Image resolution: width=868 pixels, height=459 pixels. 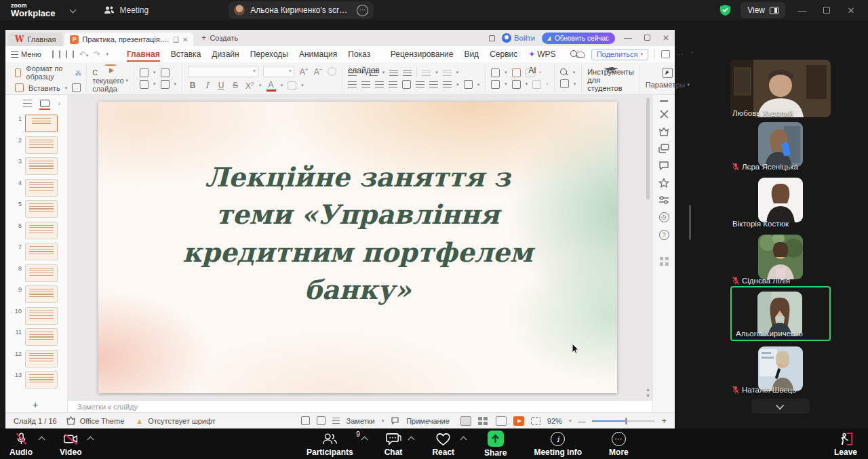 What do you see at coordinates (207, 85) in the screenshot?
I see `italic-button: I` at bounding box center [207, 85].